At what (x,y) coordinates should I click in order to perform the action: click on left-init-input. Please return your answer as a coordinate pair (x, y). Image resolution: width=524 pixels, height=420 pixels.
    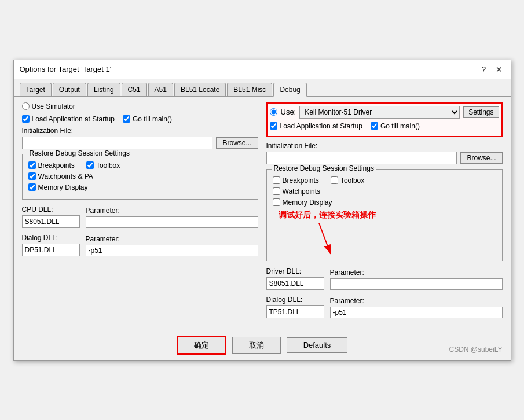
    Looking at the image, I should click on (118, 143).